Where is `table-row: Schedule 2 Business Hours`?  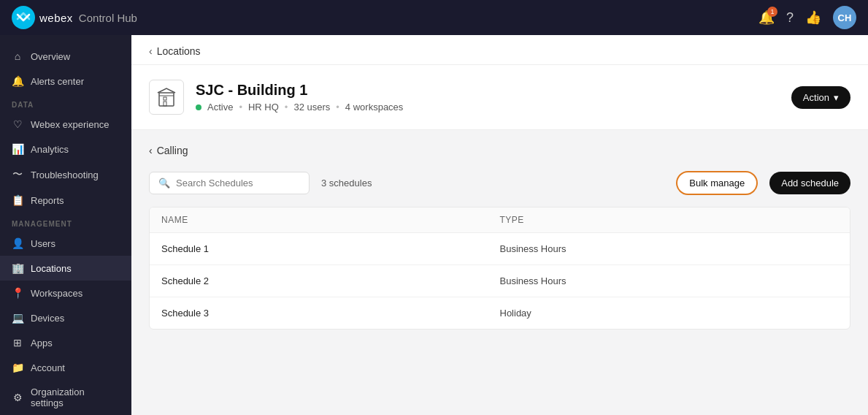 table-row: Schedule 2 Business Hours is located at coordinates (499, 281).